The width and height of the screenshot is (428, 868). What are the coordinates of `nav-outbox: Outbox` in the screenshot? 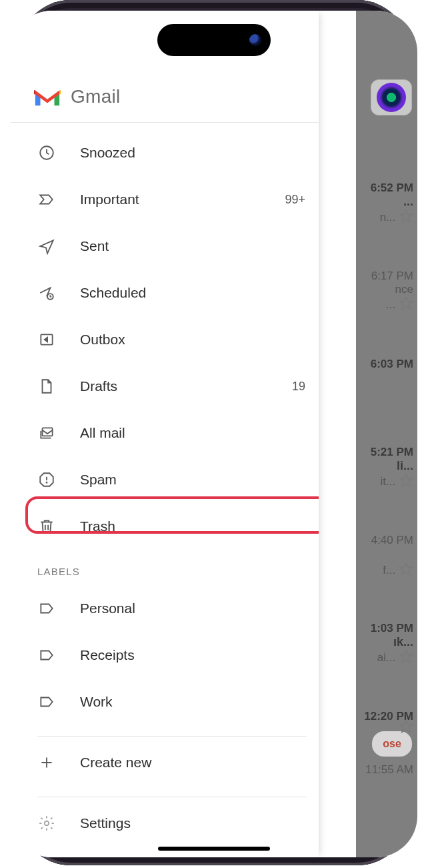 It's located at (165, 340).